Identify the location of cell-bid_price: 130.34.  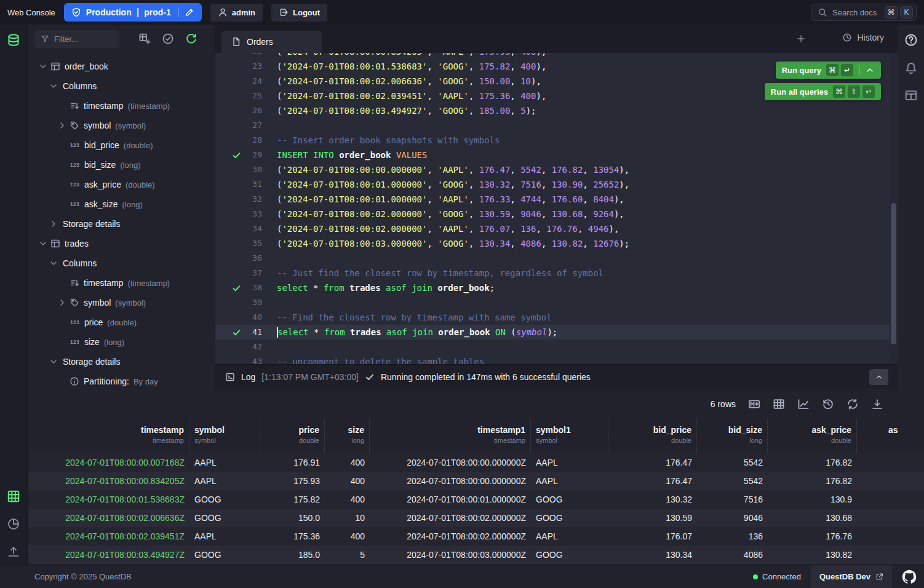
(653, 555).